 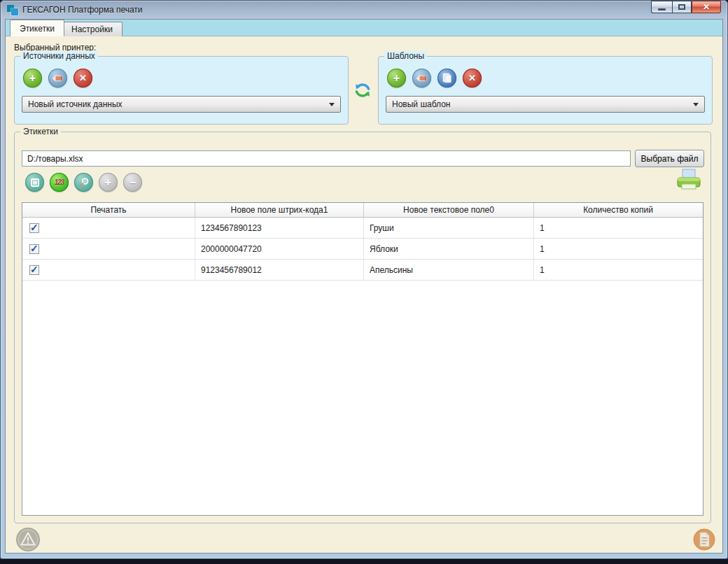 I want to click on printer-icon, so click(x=689, y=181).